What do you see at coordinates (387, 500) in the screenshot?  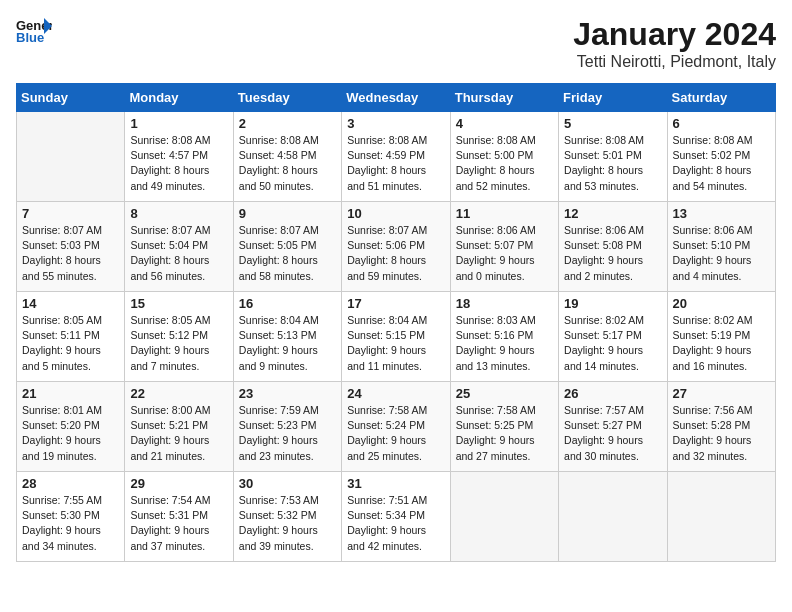 I see `sunrise-text: Sunrise: 7:51 AM` at bounding box center [387, 500].